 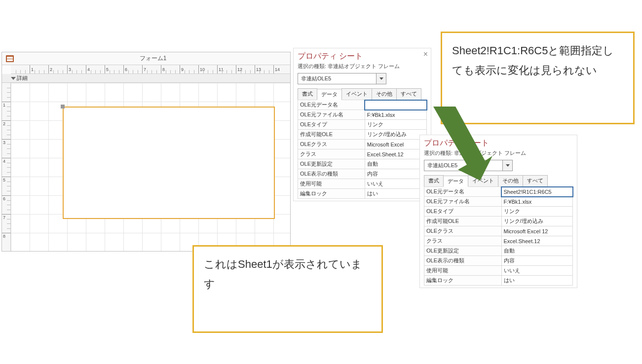 I want to click on property-value, so click(x=396, y=105).